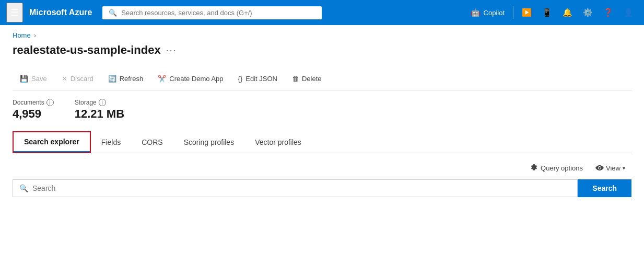 This screenshot has height=274, width=644. What do you see at coordinates (162, 78) in the screenshot?
I see `create-demo-icon: ✂️` at bounding box center [162, 78].